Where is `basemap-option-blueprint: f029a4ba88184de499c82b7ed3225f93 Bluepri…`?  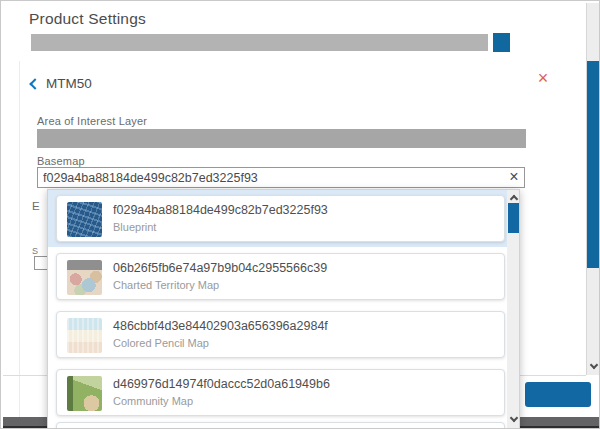 basemap-option-blueprint: f029a4ba88184de499c82b7ed3225f93 Bluepri… is located at coordinates (280, 218).